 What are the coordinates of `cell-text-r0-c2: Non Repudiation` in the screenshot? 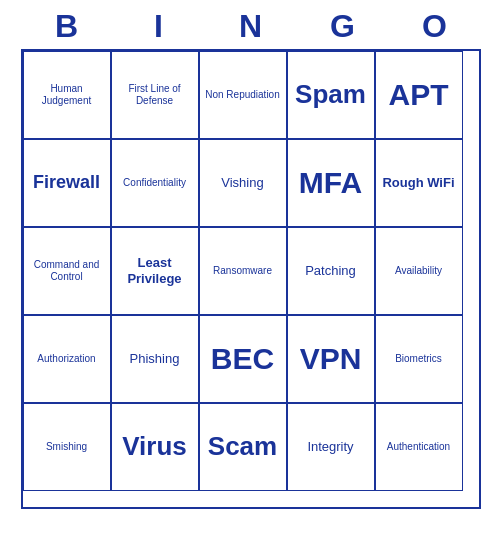 It's located at (242, 95).